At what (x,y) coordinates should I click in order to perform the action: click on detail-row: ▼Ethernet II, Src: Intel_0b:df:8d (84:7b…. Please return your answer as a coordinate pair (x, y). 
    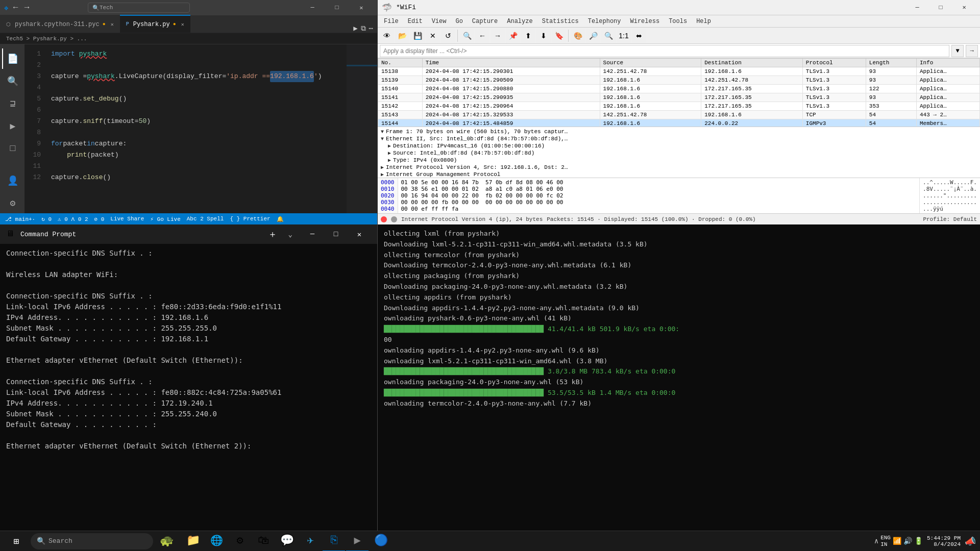
    Looking at the image, I should click on (679, 139).